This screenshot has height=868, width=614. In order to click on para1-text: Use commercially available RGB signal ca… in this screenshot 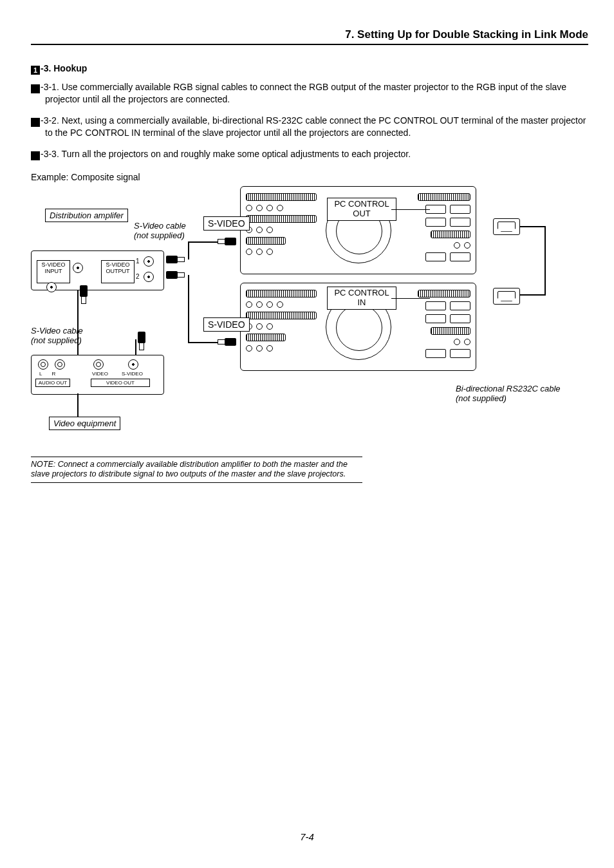, I will do `click(306, 93)`.